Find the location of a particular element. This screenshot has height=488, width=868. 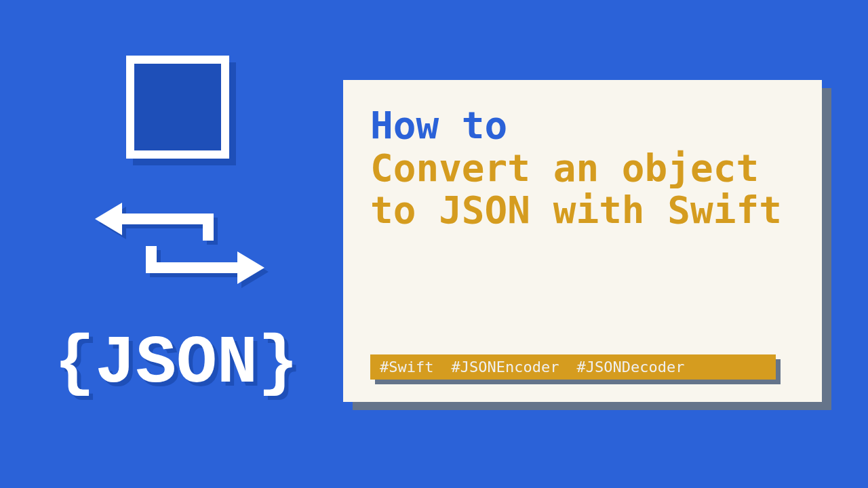

title-lead: How to is located at coordinates (583, 126).